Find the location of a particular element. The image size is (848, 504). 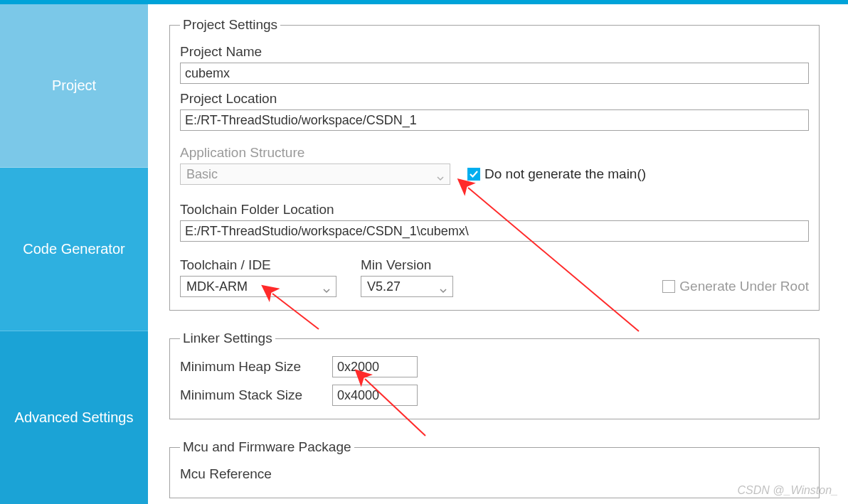

mcu-firmware-fieldset: Mcu and Firmware Package Mcu Reference is located at coordinates (494, 469).